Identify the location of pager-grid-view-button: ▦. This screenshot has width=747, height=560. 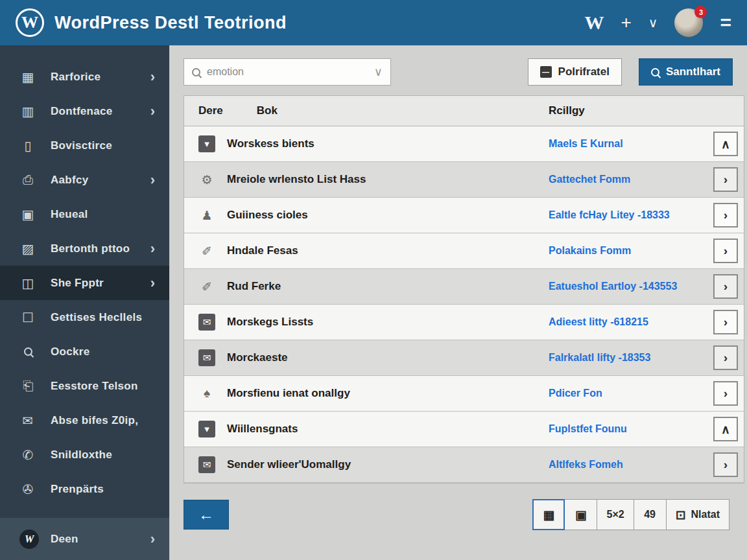
(549, 515).